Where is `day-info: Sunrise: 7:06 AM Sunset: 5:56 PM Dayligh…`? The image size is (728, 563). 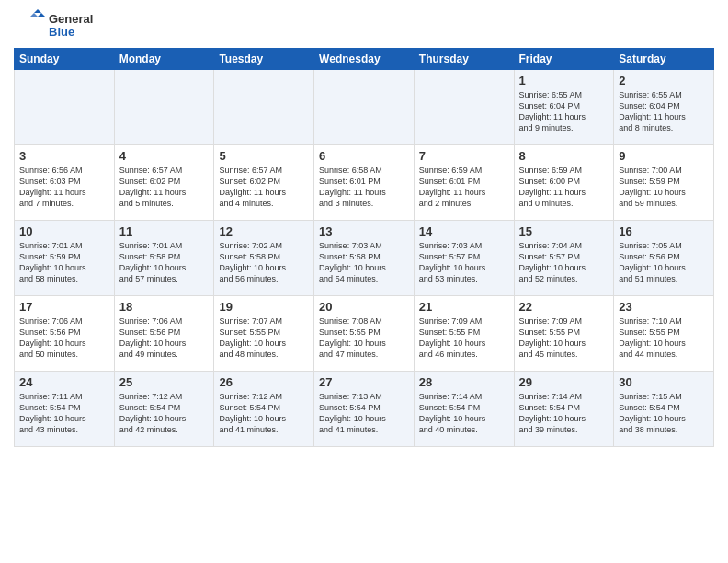 day-info: Sunrise: 7:06 AM Sunset: 5:56 PM Dayligh… is located at coordinates (165, 339).